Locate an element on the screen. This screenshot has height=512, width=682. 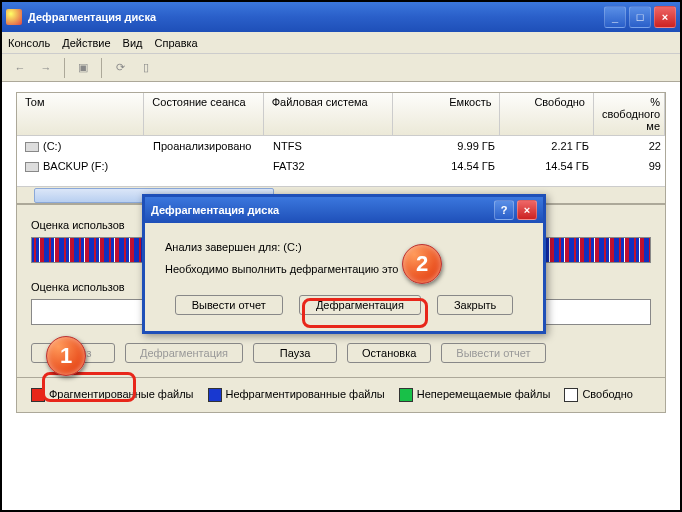
maximize-button: □ is located at coordinates (640, 17).